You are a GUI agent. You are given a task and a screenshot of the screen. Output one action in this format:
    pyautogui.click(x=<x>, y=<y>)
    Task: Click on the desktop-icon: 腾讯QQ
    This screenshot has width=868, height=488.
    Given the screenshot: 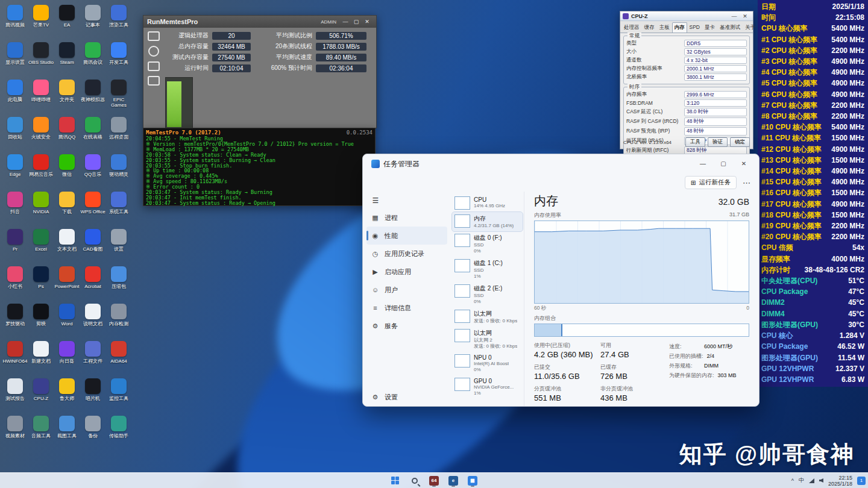 What is the action you would take?
    pyautogui.click(x=67, y=133)
    